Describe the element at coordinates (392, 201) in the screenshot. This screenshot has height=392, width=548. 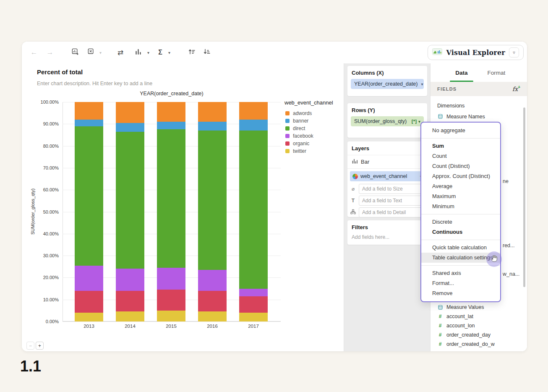
I see `text-field-dropzone: Add a field to Text` at that location.